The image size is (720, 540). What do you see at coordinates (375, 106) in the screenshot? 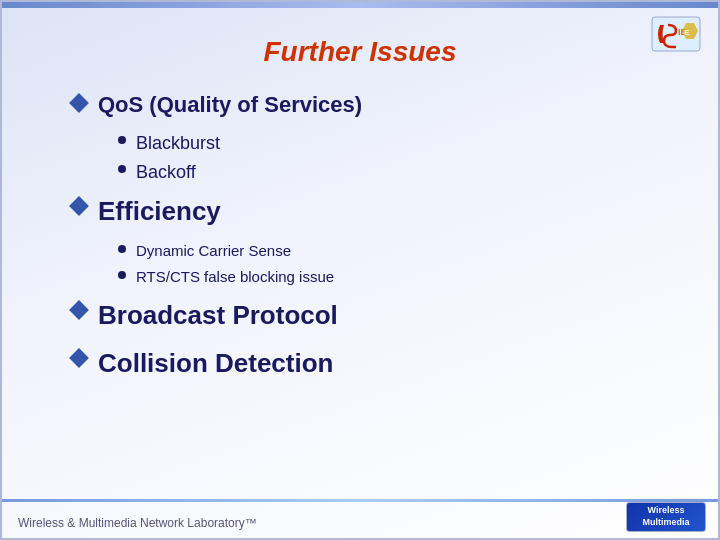
I see `main-item-qos: QoS (Quality of Services)` at bounding box center [375, 106].